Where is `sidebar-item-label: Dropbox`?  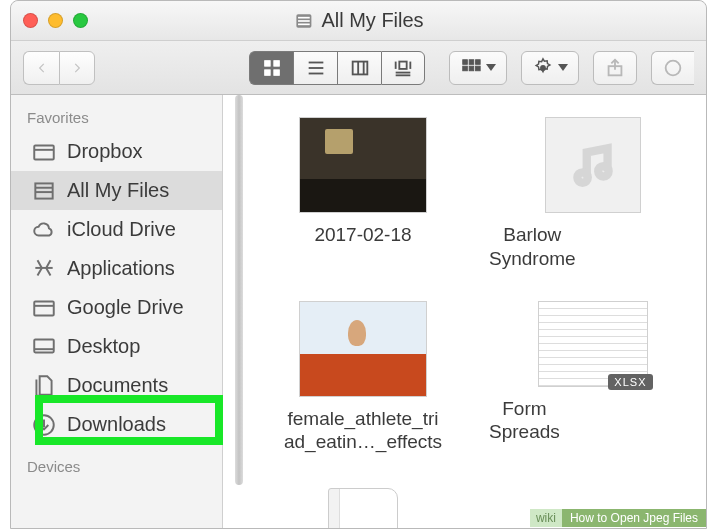 sidebar-item-label: Dropbox is located at coordinates (105, 152).